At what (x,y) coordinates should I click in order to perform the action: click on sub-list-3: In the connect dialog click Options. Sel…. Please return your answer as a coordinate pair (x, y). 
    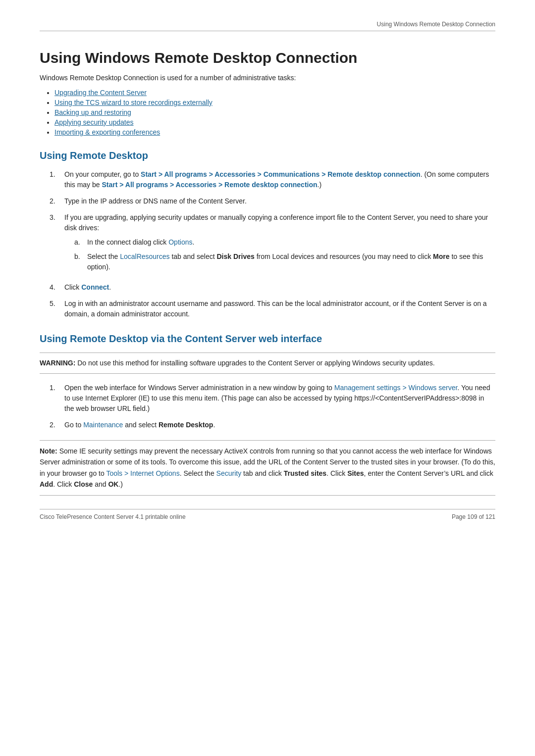
    Looking at the image, I should click on (285, 254).